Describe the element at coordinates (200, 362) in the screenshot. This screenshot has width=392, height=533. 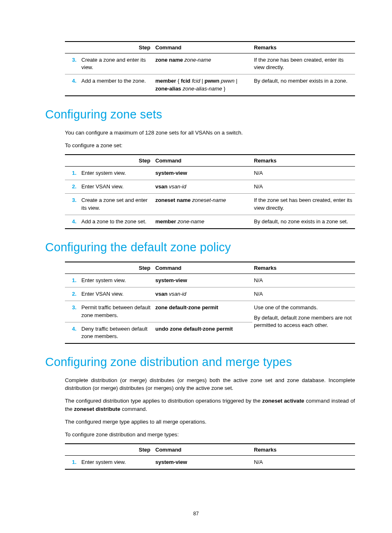
I see `heading-configuring-zone-distribution: Configuring zone distribution and merge …` at that location.